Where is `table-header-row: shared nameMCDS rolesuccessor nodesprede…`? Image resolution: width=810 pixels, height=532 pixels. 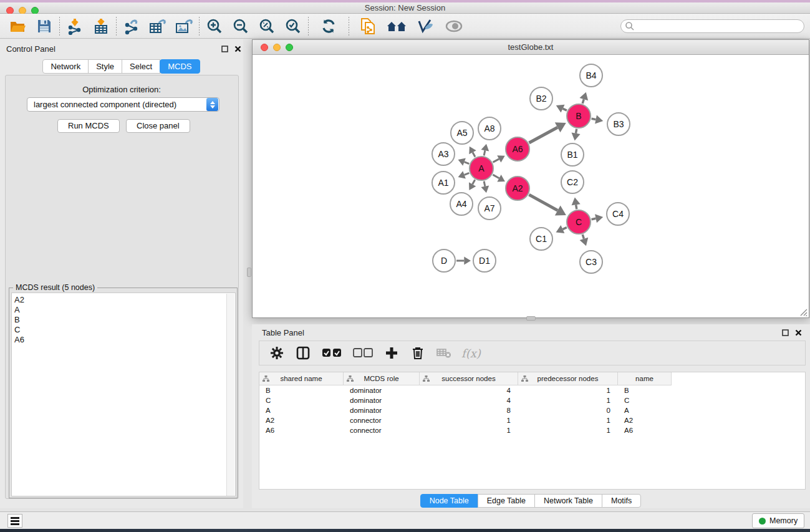 table-header-row: shared nameMCDS rolesuccessor nodesprede… is located at coordinates (533, 379).